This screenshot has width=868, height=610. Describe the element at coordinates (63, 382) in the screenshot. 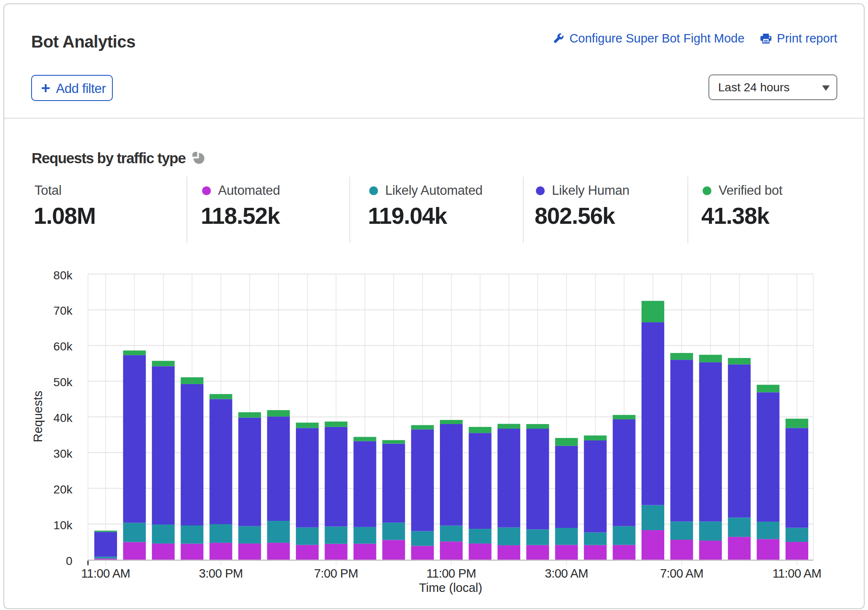

I see `y-tick-label: 50k` at that location.